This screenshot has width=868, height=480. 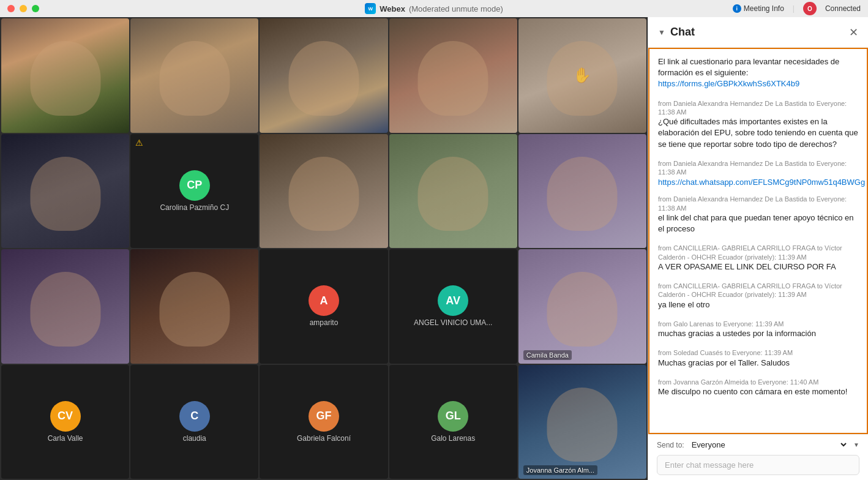 I want to click on close-button, so click(x=11, y=9).